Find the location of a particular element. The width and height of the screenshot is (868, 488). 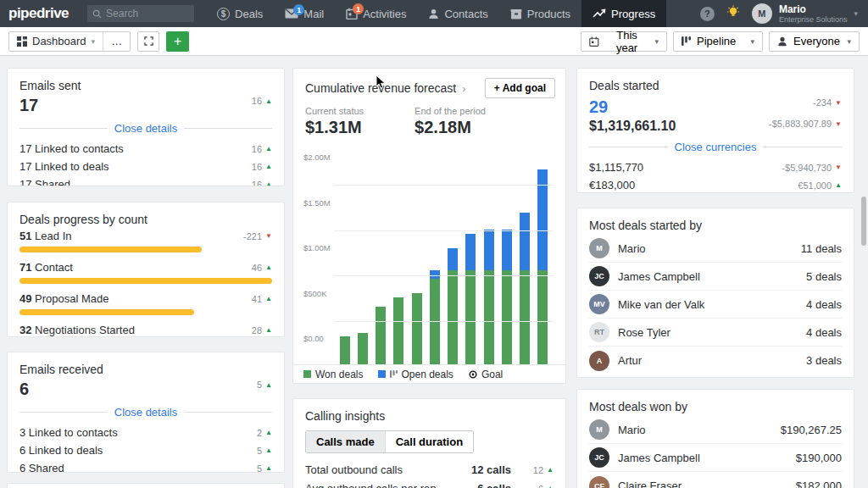

most-deals-won-panel: Most deals won by M Mario$190,267.25 JC … is located at coordinates (715, 439).